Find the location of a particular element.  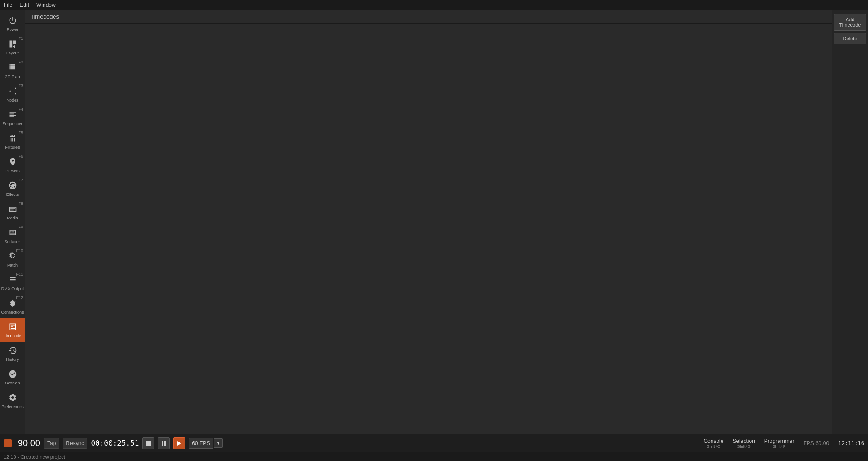

sidebar-shortcut-patch: F10 is located at coordinates (20, 251).